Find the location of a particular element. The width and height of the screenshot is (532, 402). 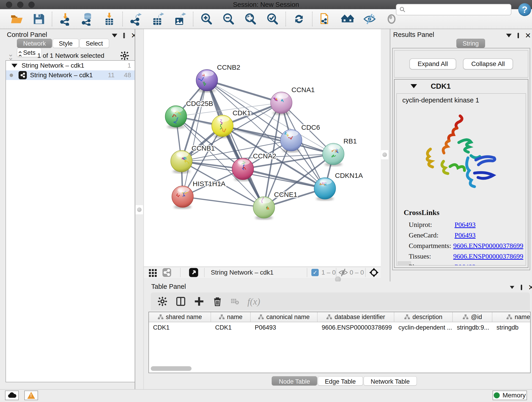

table-row: CDK1CDK1P064939606.ENSP00000378699cyclin… is located at coordinates (340, 327).